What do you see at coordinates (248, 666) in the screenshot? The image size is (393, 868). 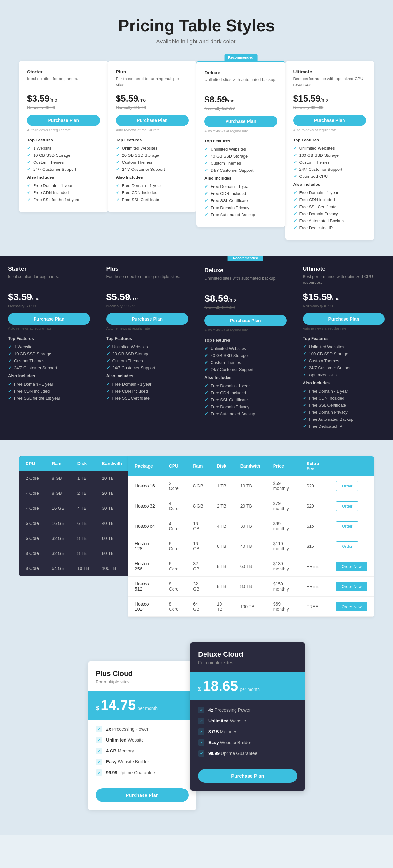 I see `cloud-subdesc: For complex sites` at bounding box center [248, 666].